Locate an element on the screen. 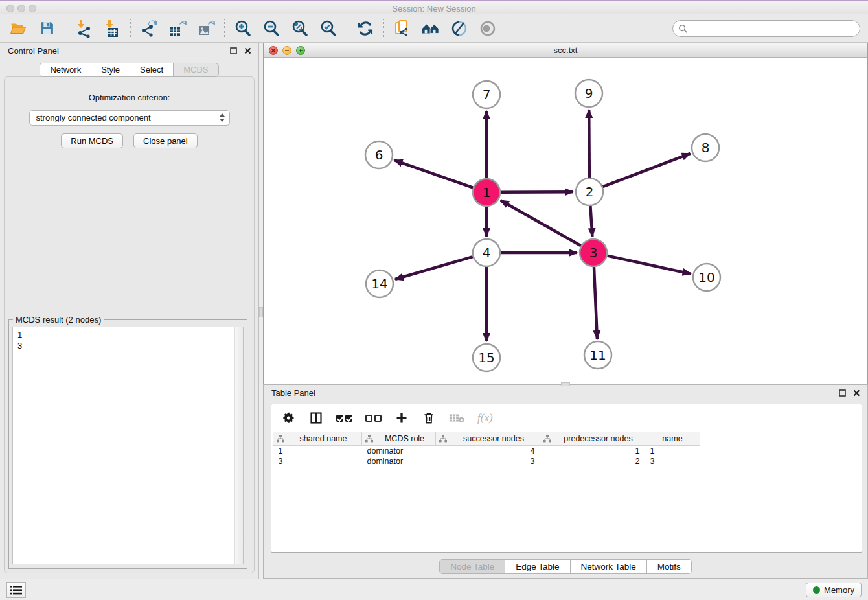 Image resolution: width=868 pixels, height=600 pixels. clone-network-icon is located at coordinates (402, 29).